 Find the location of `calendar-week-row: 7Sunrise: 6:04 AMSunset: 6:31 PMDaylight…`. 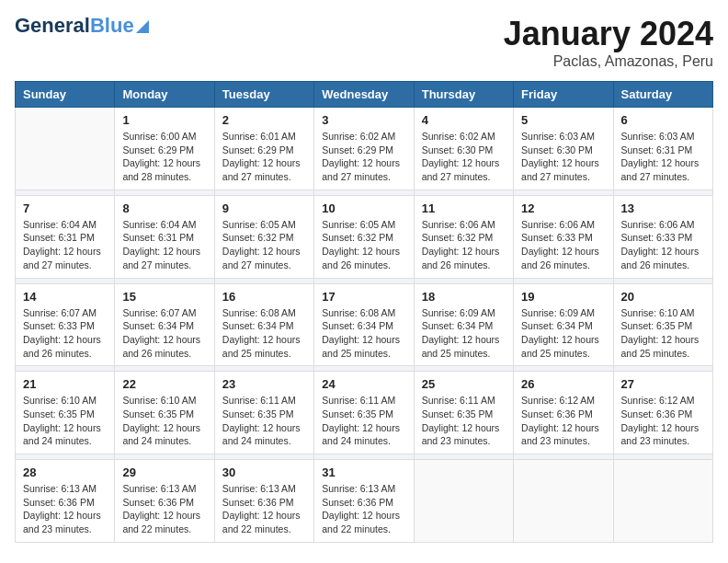

calendar-week-row: 7Sunrise: 6:04 AMSunset: 6:31 PMDaylight… is located at coordinates (364, 236).